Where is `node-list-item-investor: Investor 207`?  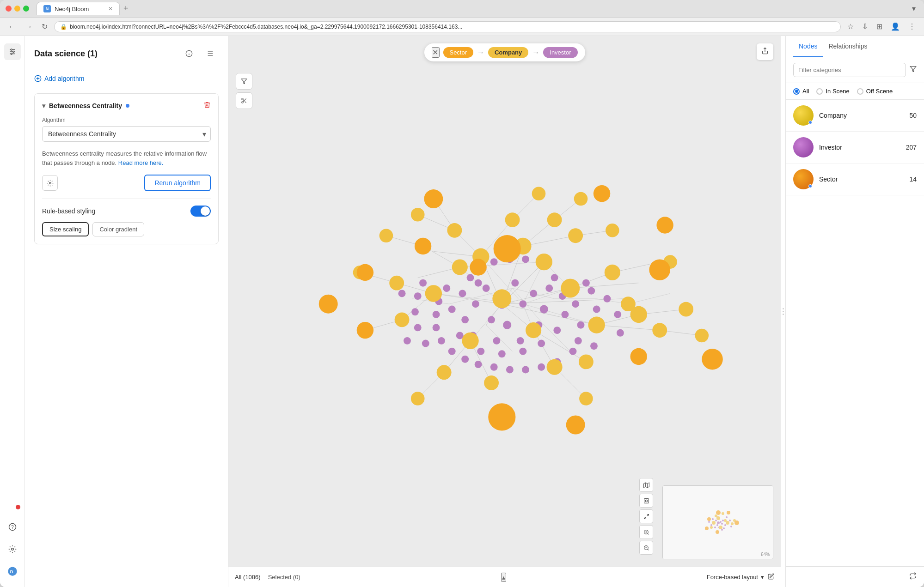
node-list-item-investor: Investor 207 is located at coordinates (855, 148).